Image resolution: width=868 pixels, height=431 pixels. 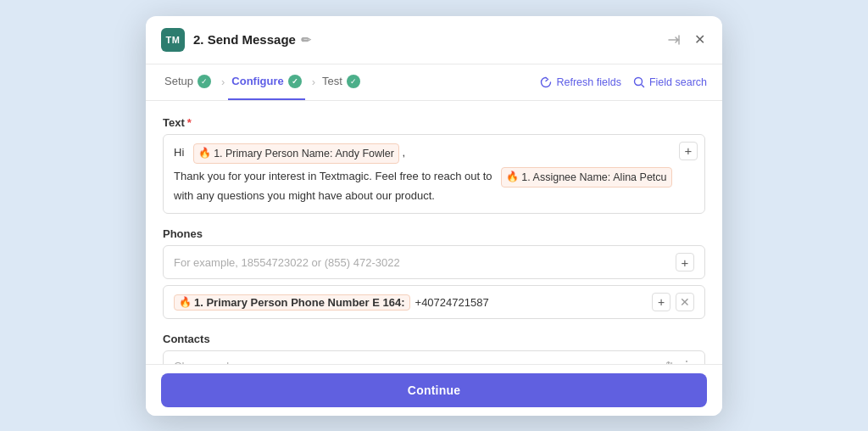 What do you see at coordinates (179, 81) in the screenshot?
I see `tab-setup-label: Setup` at bounding box center [179, 81].